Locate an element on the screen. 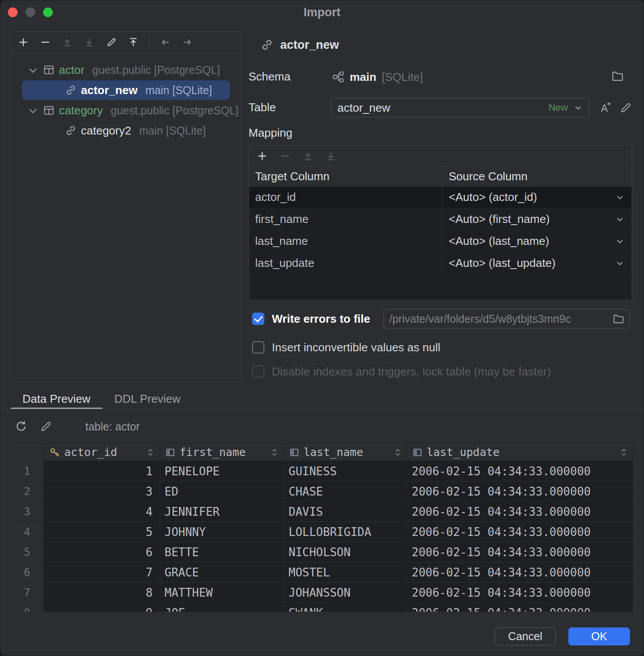 This screenshot has height=656, width=644. grid-data-row: 1 1 PENELOPE GUINESS 2006-02-15 04:34:33… is located at coordinates (322, 471).